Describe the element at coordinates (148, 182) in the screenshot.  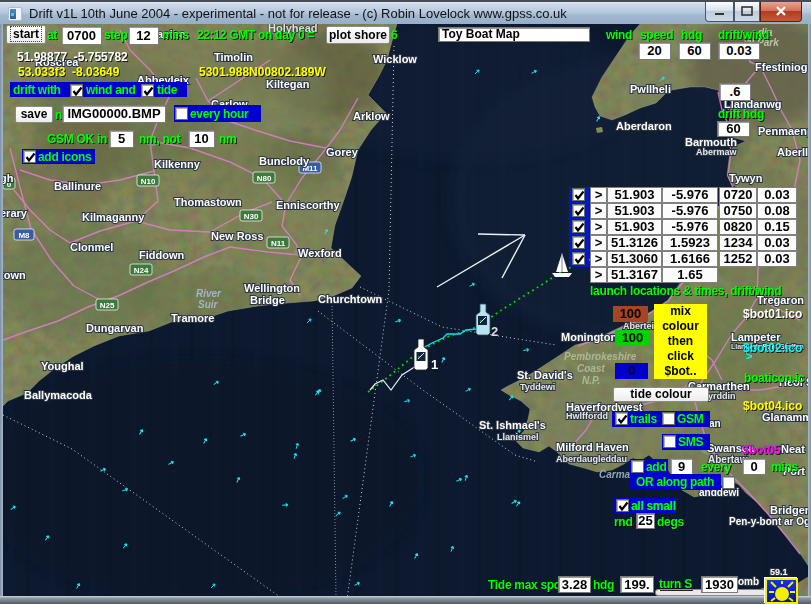
I see `svg-text: N10` at that location.